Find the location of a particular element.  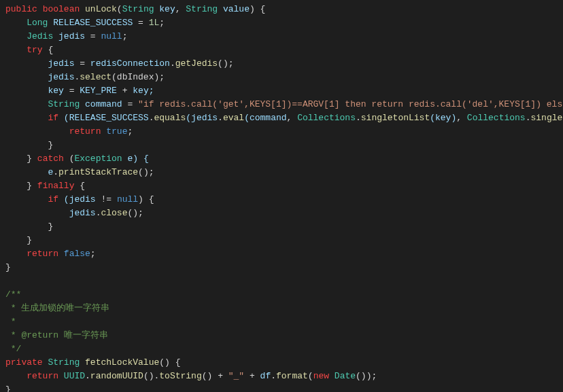

code-token: unLock is located at coordinates (101, 10).